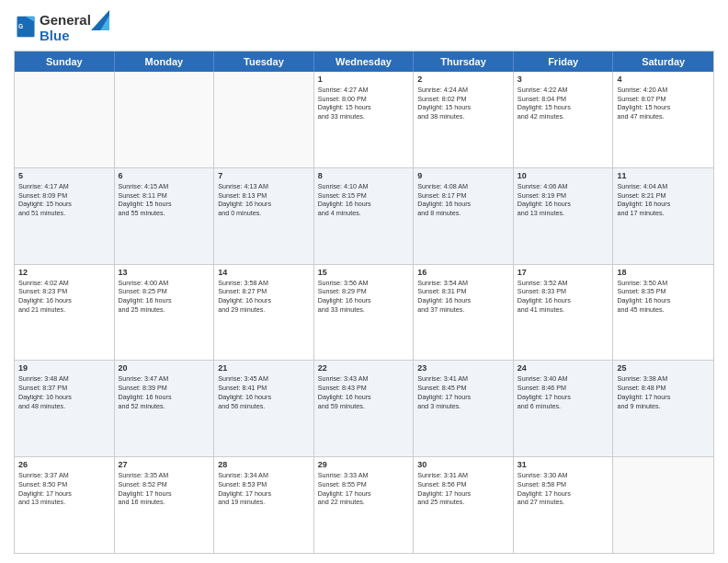 This screenshot has height=563, width=728. What do you see at coordinates (364, 26) in the screenshot?
I see `header: G General Blue` at bounding box center [364, 26].